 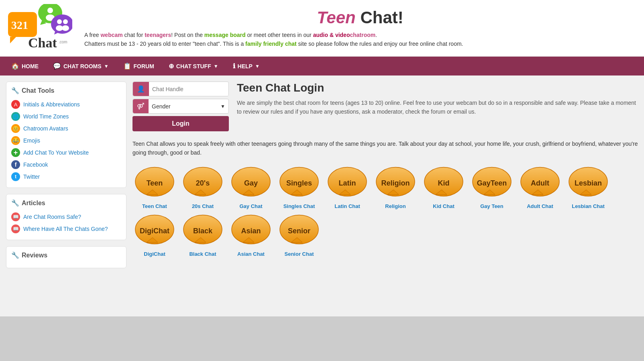 I want to click on nav-home-label: HOME, so click(x=30, y=66).